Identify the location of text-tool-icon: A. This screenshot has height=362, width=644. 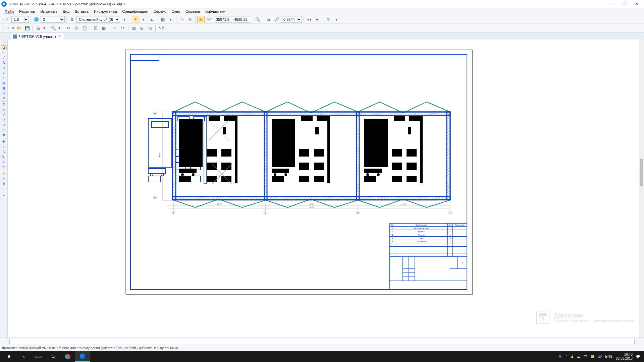
(4, 63).